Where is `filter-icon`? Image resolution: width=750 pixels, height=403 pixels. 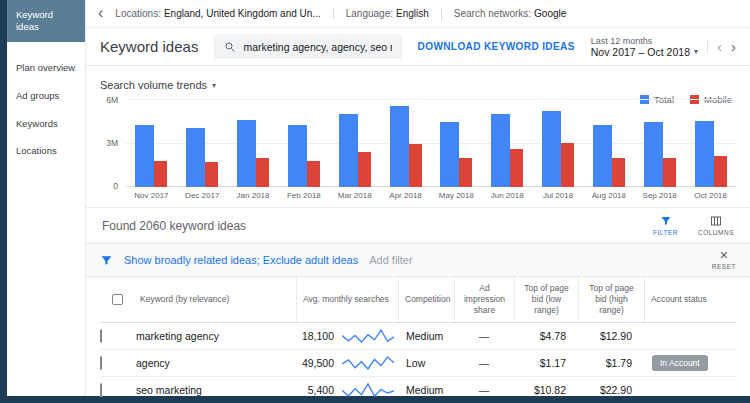
filter-icon is located at coordinates (666, 221).